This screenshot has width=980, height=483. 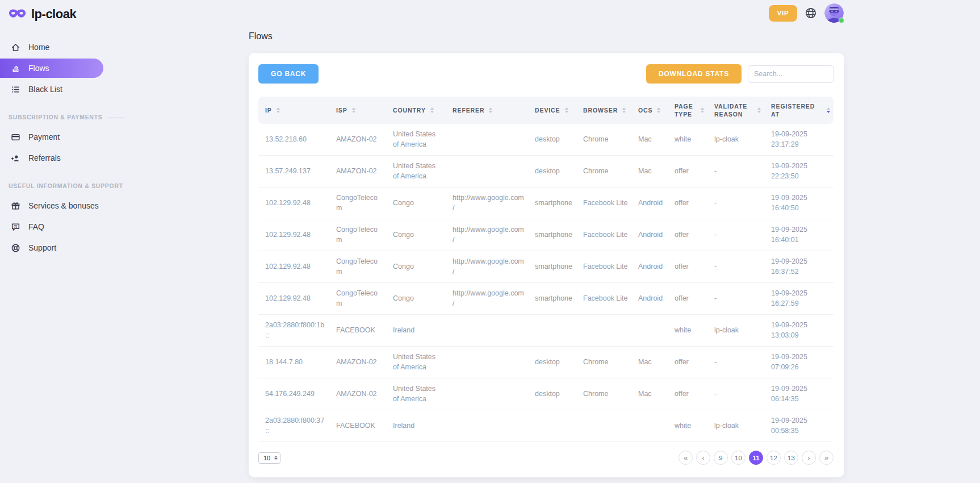 I want to click on cell-registered_at: 19-09-2025 23:17:29, so click(x=799, y=140).